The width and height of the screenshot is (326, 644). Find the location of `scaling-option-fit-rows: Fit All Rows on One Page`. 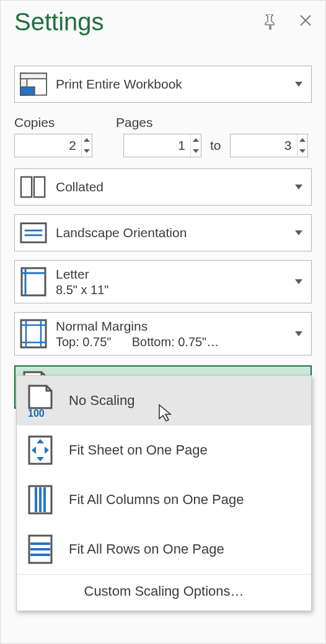

scaling-option-fit-rows: Fit All Rows on One Page is located at coordinates (164, 549).